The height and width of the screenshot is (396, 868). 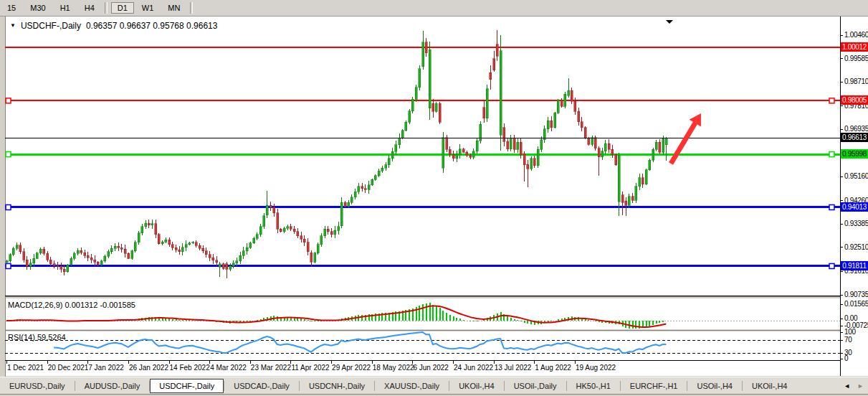 I want to click on chart-tab-hk50h1: HK50-,H1, so click(x=593, y=386).